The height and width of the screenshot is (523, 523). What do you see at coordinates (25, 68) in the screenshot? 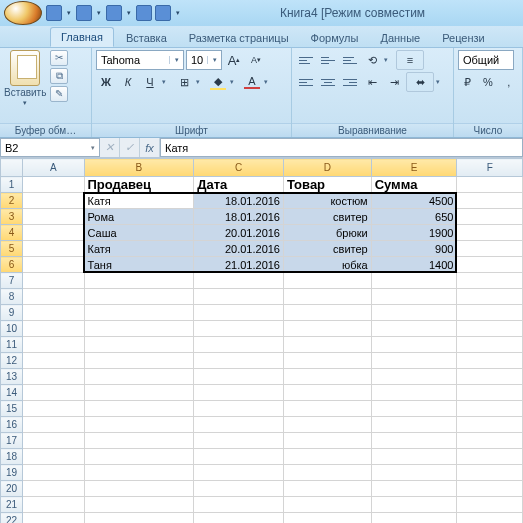
I see `paste-icon` at bounding box center [25, 68].